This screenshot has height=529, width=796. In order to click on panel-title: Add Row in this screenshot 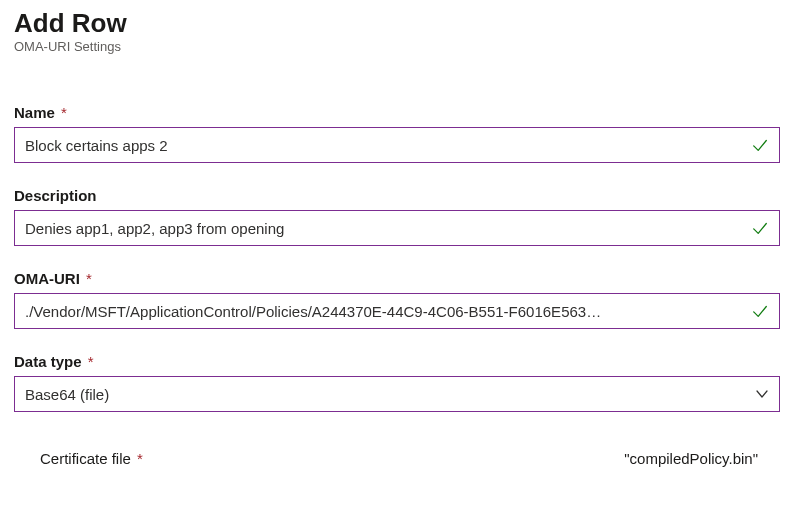, I will do `click(397, 24)`.